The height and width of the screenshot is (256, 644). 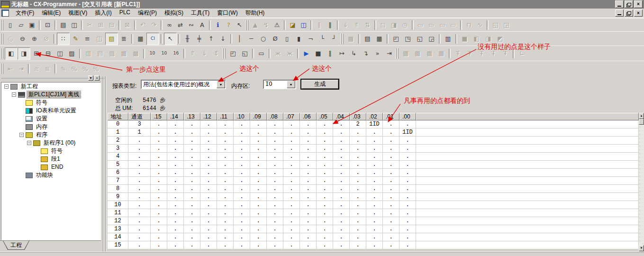 I want to click on tree-item-program1: −新程序1 (00), so click(x=51, y=143).